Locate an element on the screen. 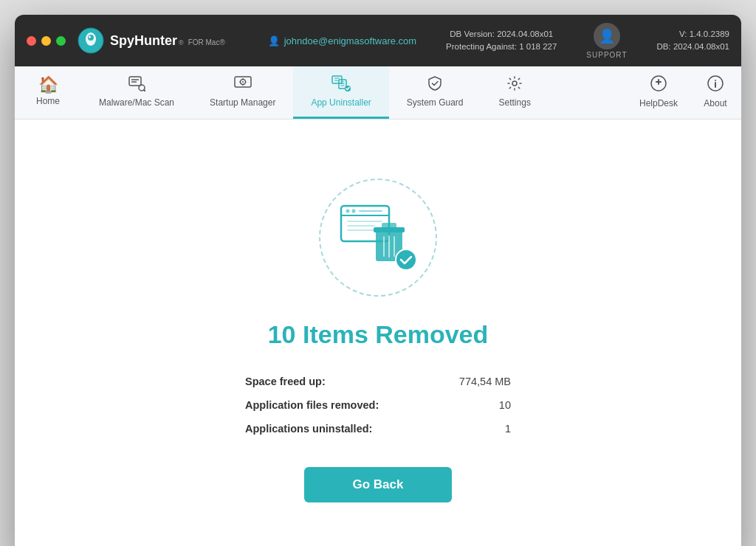  support-area: 👤 SUPPORT is located at coordinates (607, 41).